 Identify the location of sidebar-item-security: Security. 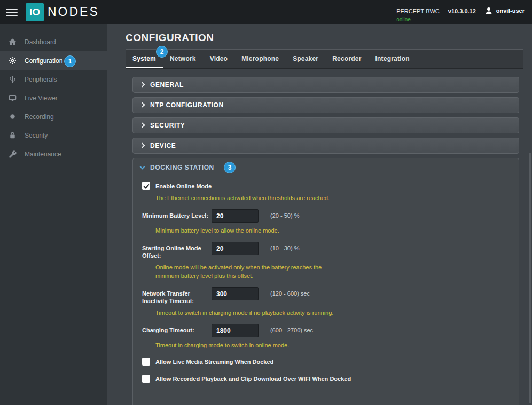
(53, 136).